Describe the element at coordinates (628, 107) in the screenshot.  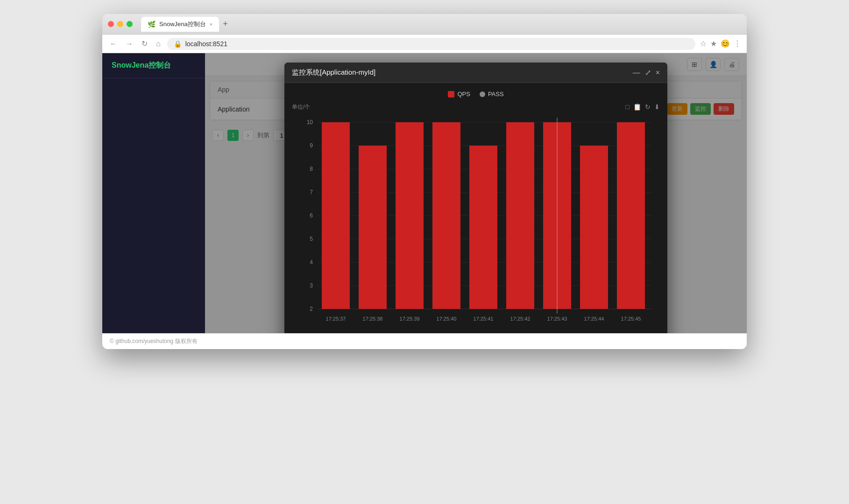
I see `chart-icon-1: □` at that location.